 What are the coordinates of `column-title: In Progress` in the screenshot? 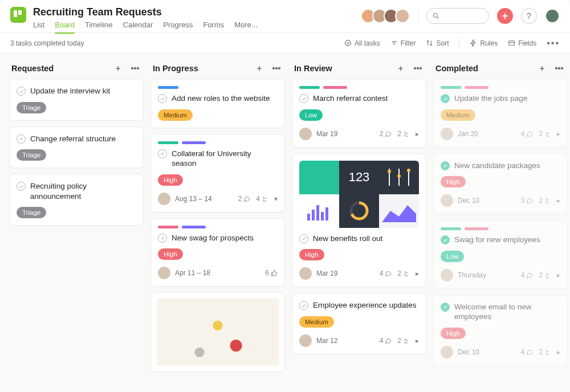 It's located at (176, 68).